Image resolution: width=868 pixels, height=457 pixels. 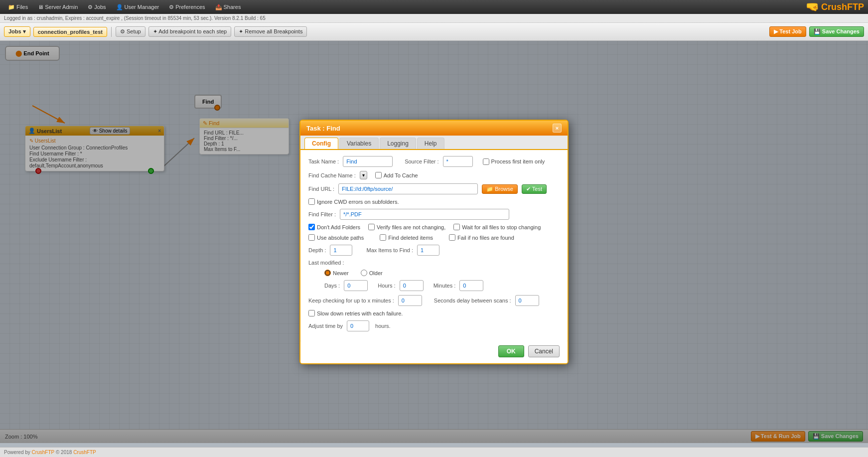 What do you see at coordinates (434, 263) in the screenshot?
I see `last-modified-row: Last modified :` at bounding box center [434, 263].